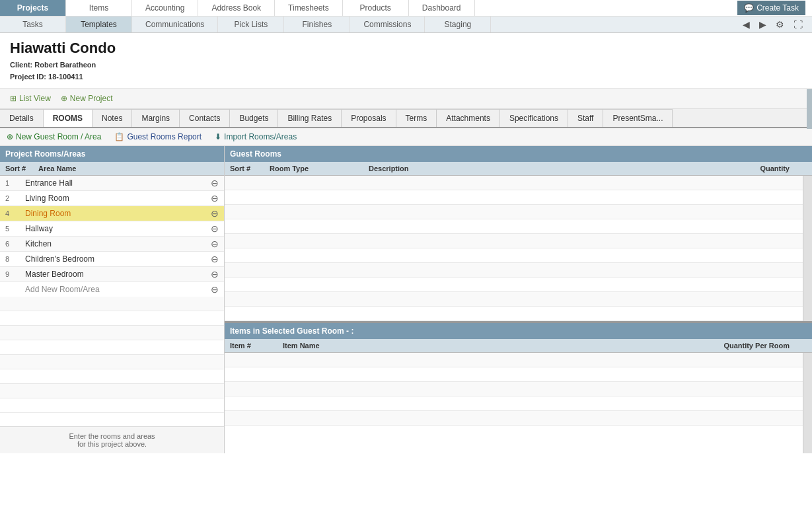 The image size is (812, 524). Describe the element at coordinates (156, 118) in the screenshot. I see `tab-margins: Margins` at that location.